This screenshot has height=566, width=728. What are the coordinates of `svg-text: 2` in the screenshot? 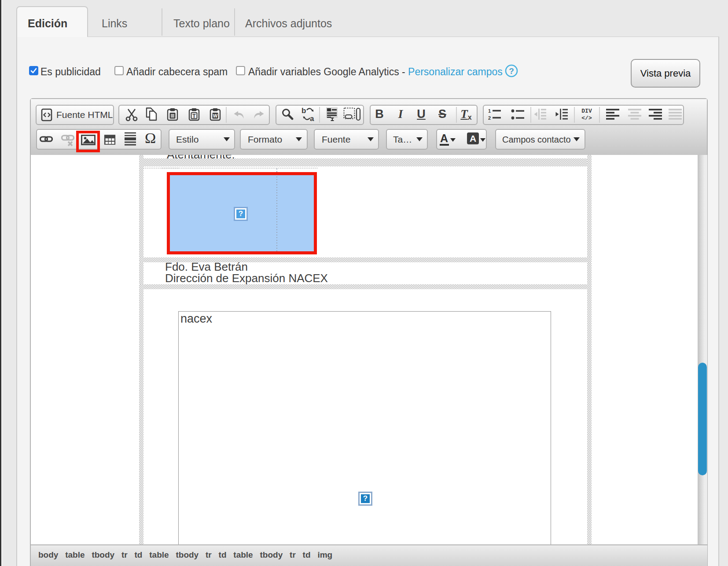 It's located at (489, 118).